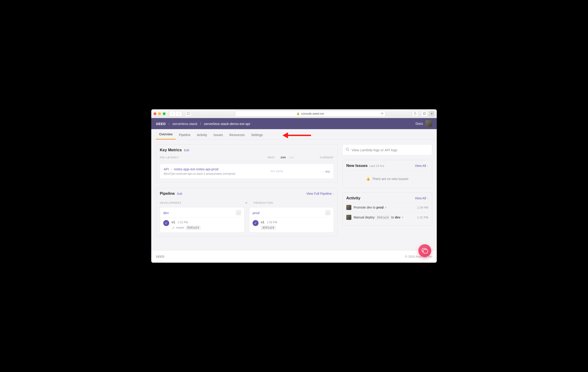 The height and width of the screenshot is (372, 588). Describe the element at coordinates (424, 114) in the screenshot. I see `tabs-icon` at that location.